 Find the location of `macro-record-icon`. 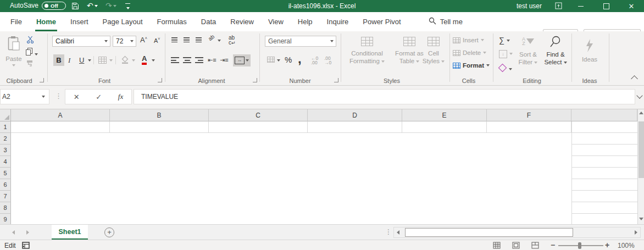

macro-record-icon is located at coordinates (26, 246).